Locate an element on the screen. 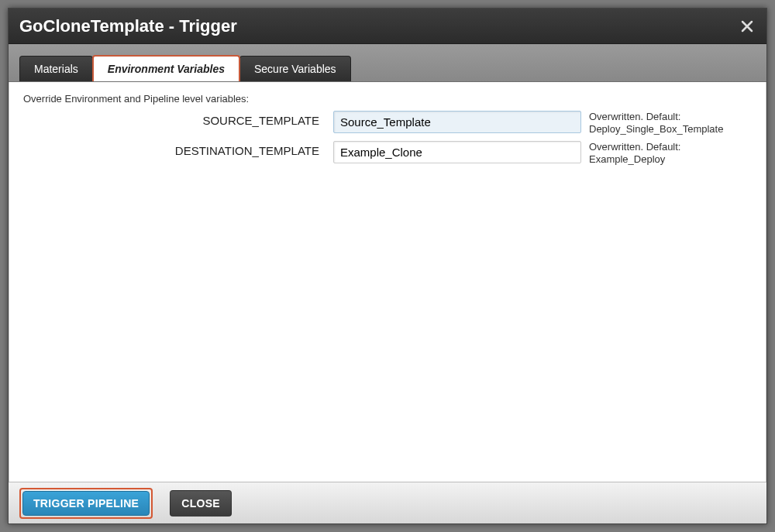 Image resolution: width=775 pixels, height=532 pixels. override-instruction: Override Environment and Pipeline level … is located at coordinates (388, 99).